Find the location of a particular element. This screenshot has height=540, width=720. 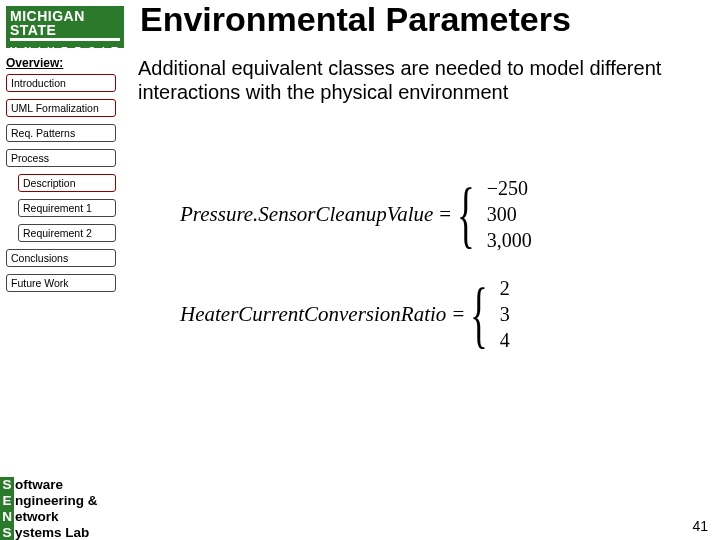

nav-description: Description is located at coordinates (67, 183).